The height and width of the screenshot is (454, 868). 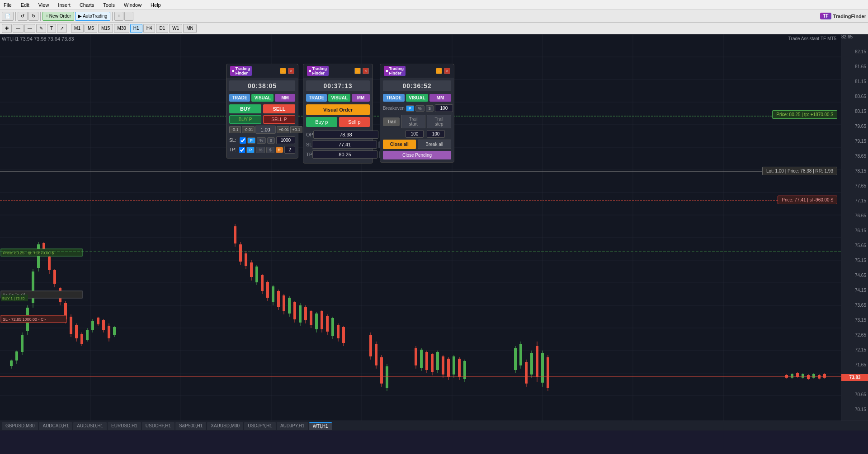 I want to click on zoom-out-btn: −, so click(x=129, y=16).